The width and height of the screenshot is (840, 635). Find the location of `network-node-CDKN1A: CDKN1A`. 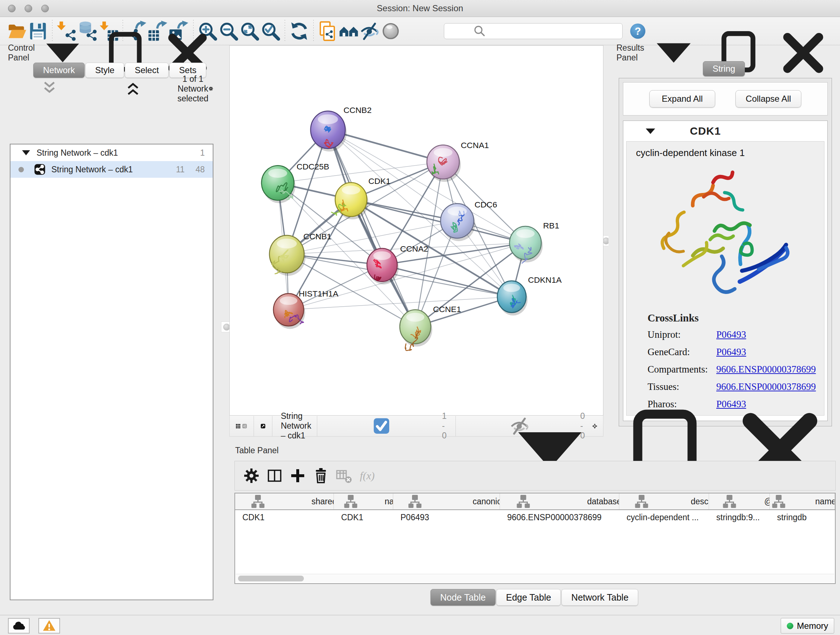

network-node-CDKN1A: CDKN1A is located at coordinates (530, 296).